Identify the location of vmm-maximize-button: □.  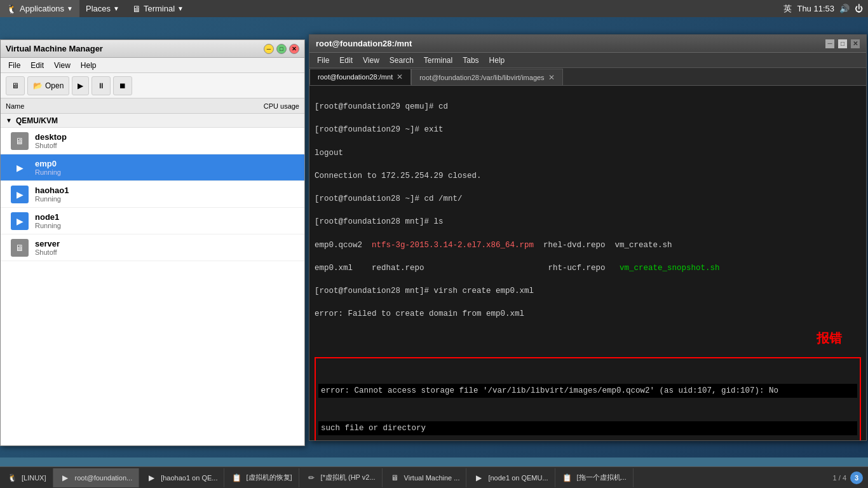
(281, 49).